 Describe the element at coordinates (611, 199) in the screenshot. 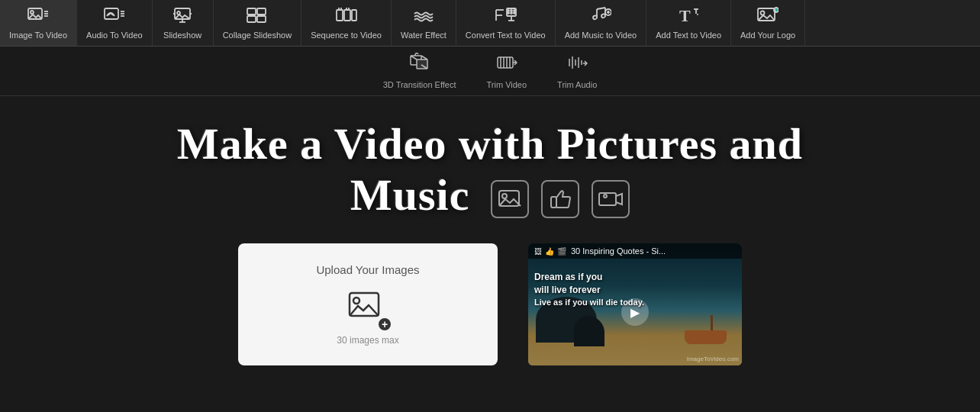

I see `hero-video-icon` at that location.